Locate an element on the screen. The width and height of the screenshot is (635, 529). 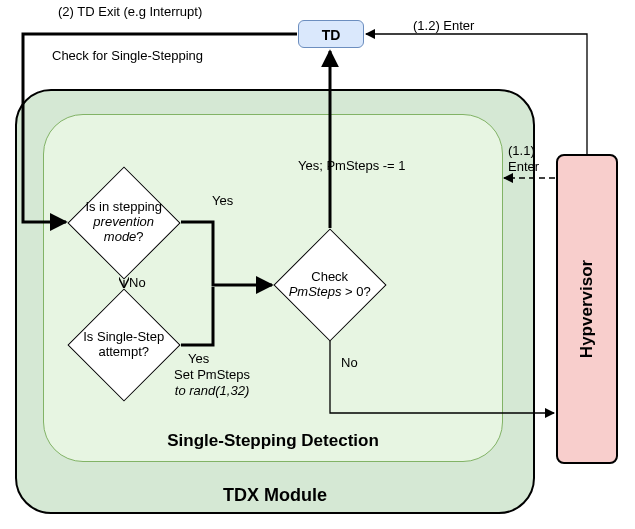
d2-line1: Is Single-Step is located at coordinates (124, 336).